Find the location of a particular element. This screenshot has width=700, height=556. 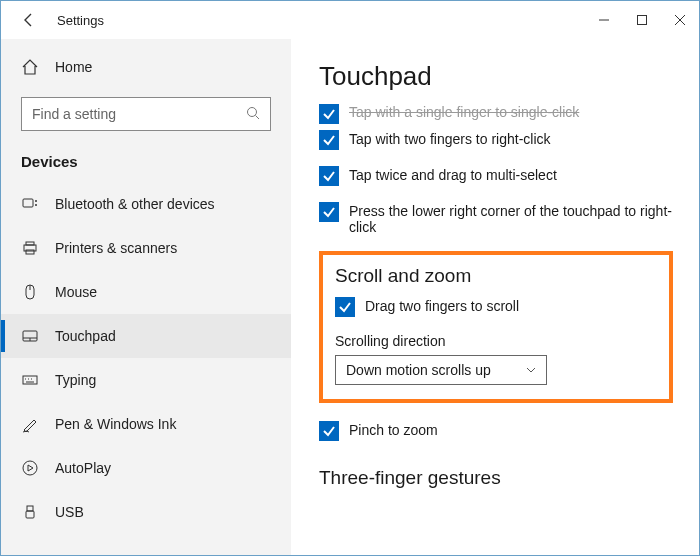

nav-touchpad: Touchpad is located at coordinates (146, 336).